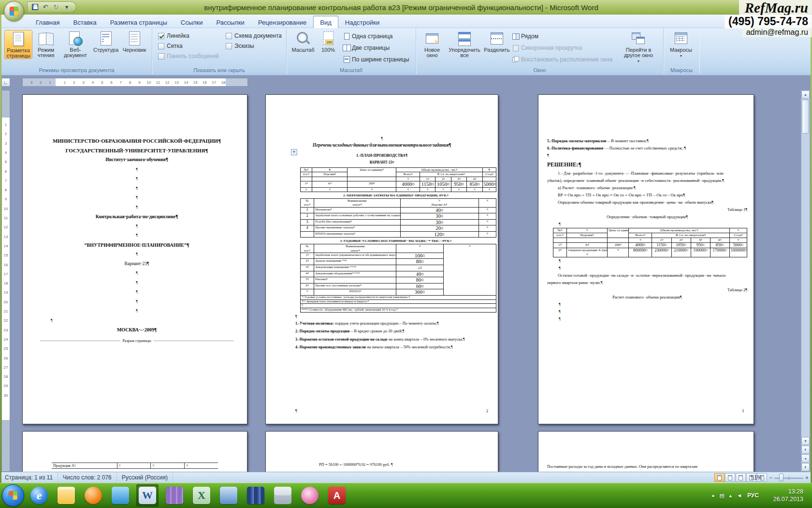  Describe the element at coordinates (282, 22) in the screenshot. I see `tab-рецензирование: Рецензирование` at that location.